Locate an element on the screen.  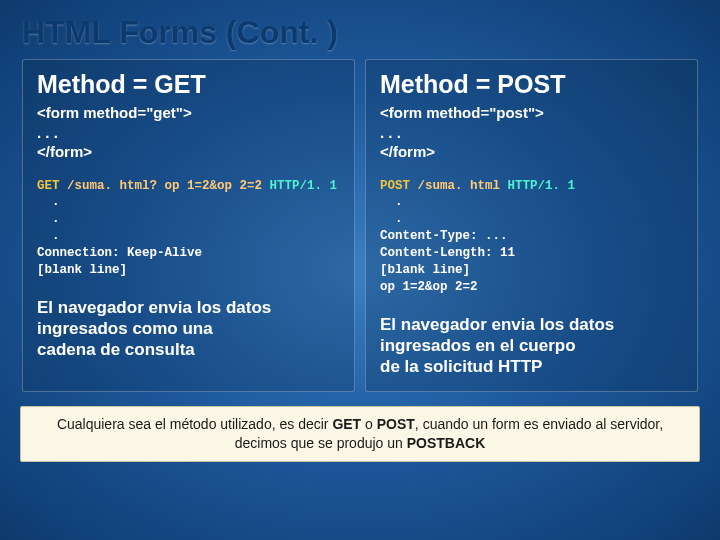
form-get-line1: <form method="get"> is located at coordinates (114, 112).